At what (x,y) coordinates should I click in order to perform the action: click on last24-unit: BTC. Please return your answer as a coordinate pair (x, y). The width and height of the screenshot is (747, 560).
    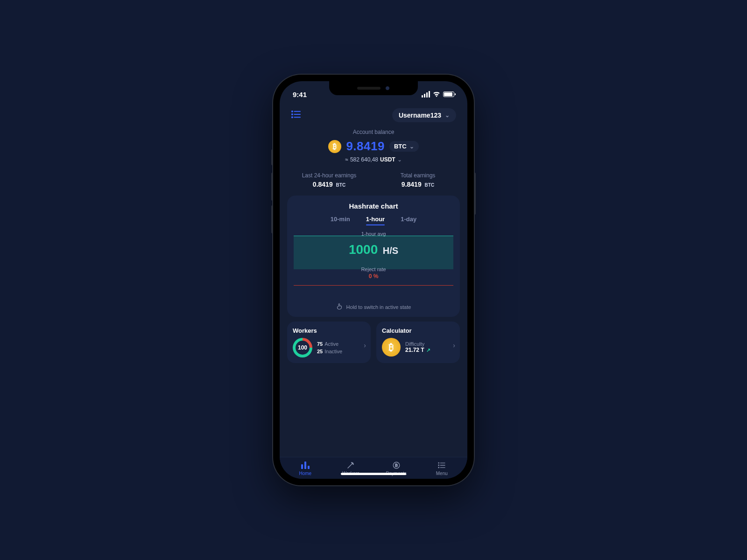
    Looking at the image, I should click on (341, 185).